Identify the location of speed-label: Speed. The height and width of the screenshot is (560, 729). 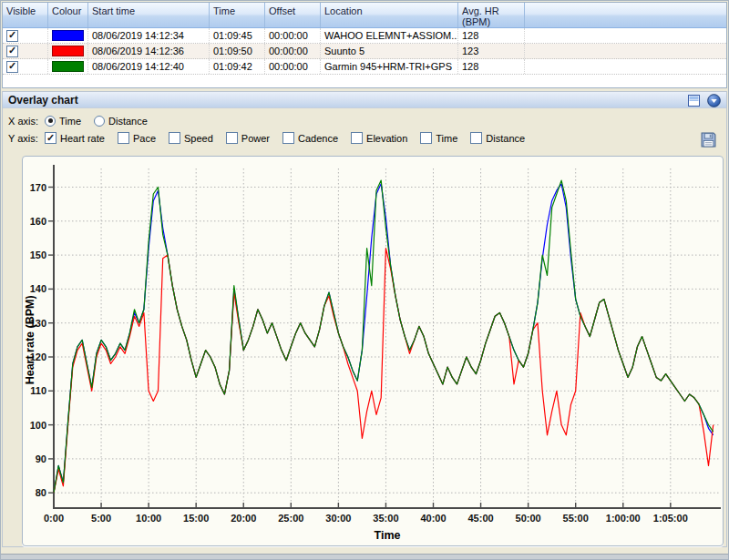
(199, 138).